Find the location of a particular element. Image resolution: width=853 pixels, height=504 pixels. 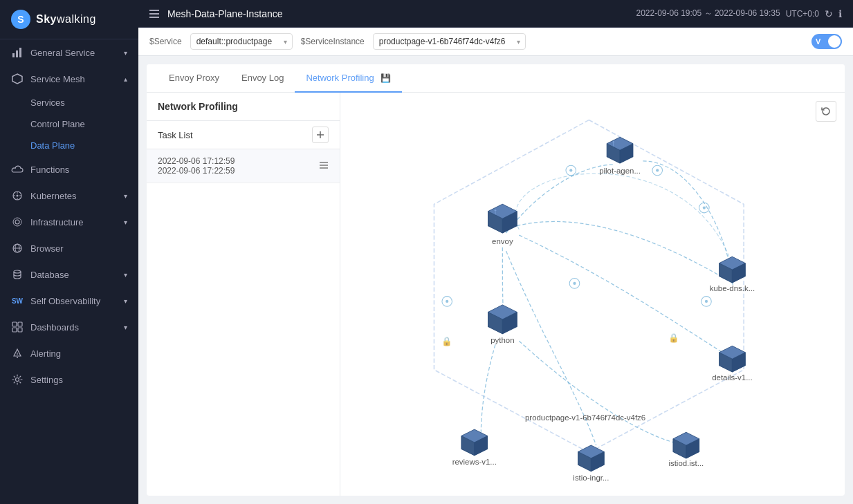

database-icon is located at coordinates (17, 274).